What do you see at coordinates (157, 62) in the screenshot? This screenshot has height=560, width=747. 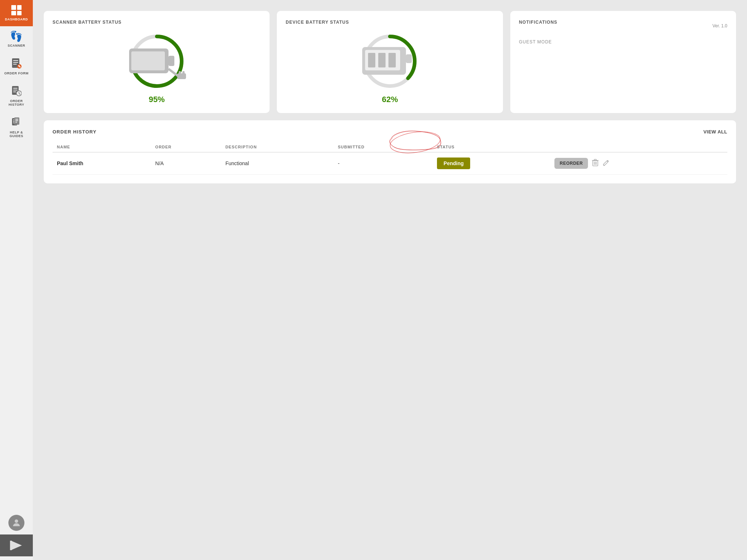 I see `scanner-battery-card: SCANNER BATTERY STATUS` at bounding box center [157, 62].